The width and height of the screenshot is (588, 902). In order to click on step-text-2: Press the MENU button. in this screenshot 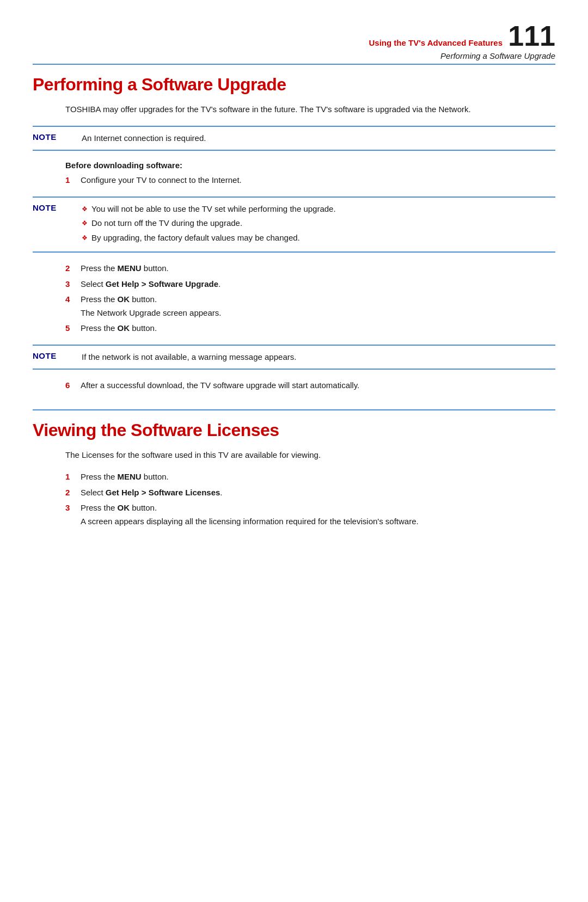, I will do `click(318, 269)`.